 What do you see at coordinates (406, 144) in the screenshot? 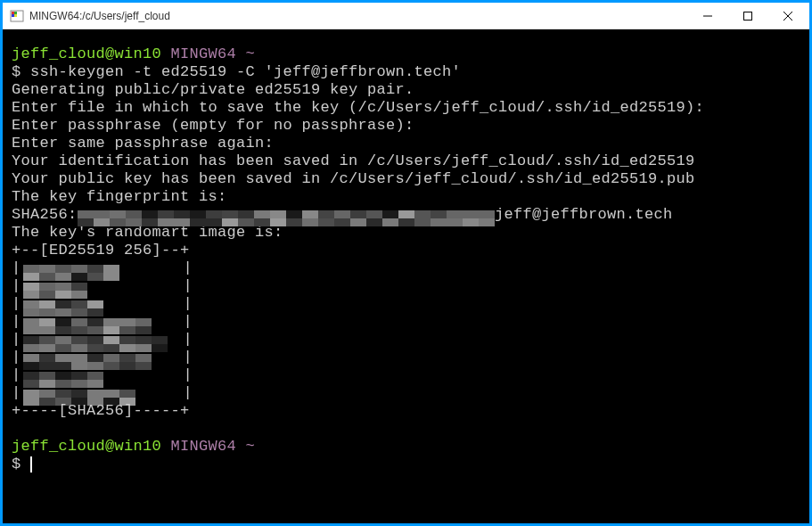
I see `output-line: Enter same passphrase again:` at bounding box center [406, 144].